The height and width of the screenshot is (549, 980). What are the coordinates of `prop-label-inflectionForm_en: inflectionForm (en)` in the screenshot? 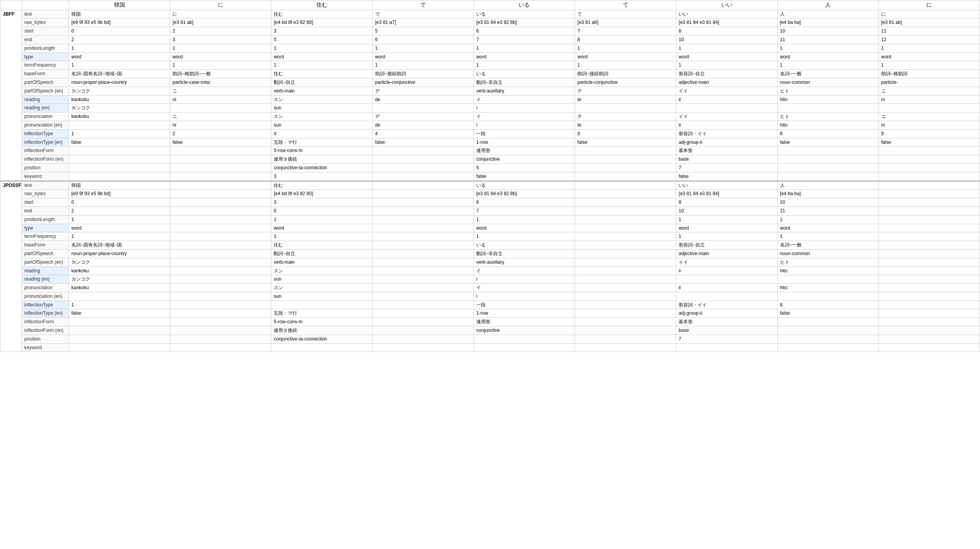 It's located at (45, 159).